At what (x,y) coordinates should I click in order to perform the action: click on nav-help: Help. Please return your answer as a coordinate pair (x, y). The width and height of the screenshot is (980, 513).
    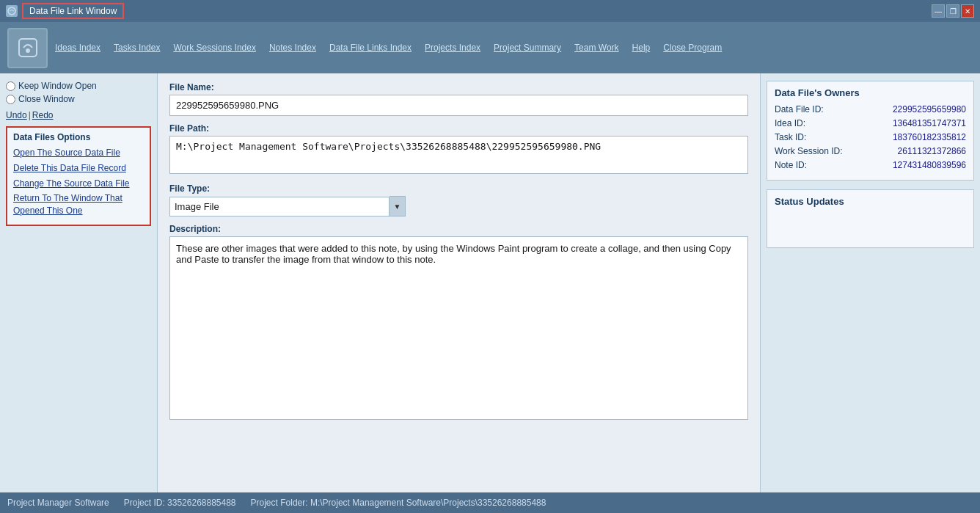
    Looking at the image, I should click on (641, 48).